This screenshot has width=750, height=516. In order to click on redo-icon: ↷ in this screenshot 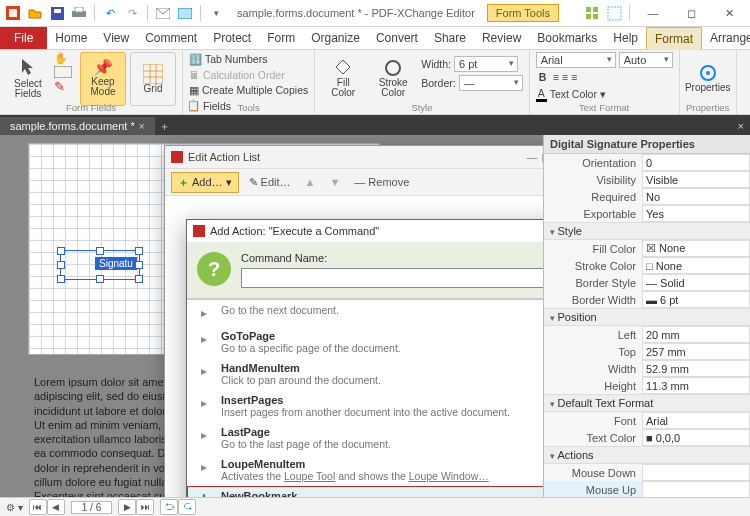, I will do `click(132, 13)`.